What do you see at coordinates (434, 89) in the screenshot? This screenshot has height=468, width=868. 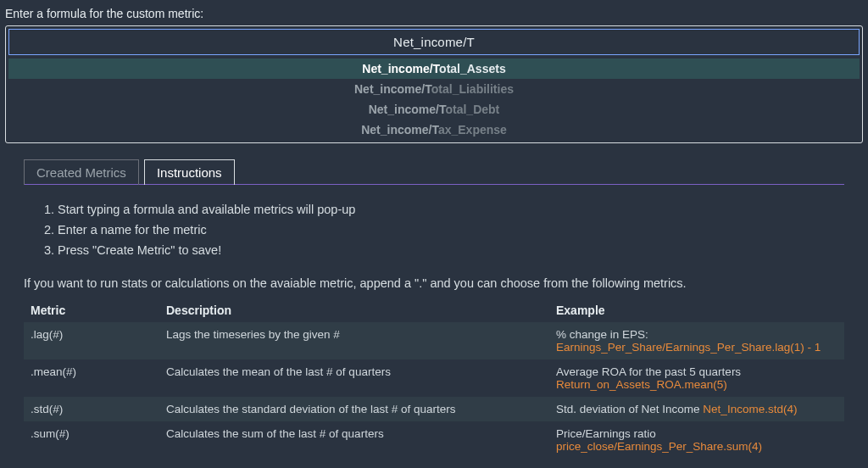 I see `autocomplete-option: Net_income/Total_Liabilities` at bounding box center [434, 89].